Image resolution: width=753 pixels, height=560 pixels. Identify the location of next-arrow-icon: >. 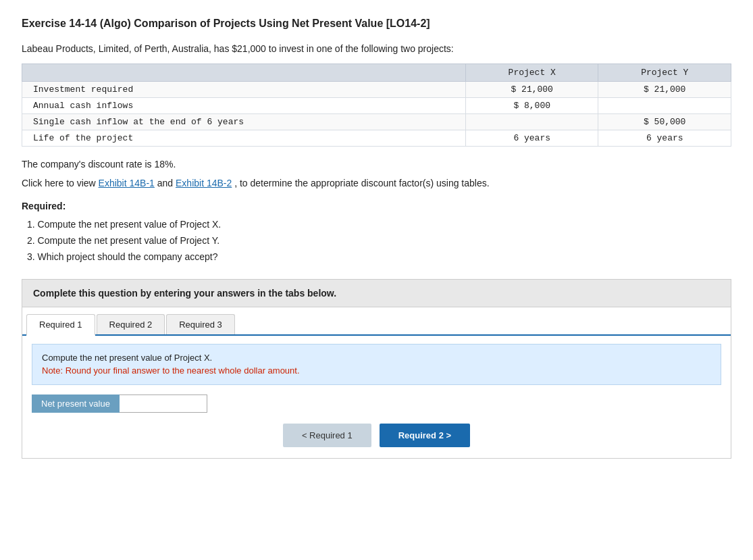
(447, 435).